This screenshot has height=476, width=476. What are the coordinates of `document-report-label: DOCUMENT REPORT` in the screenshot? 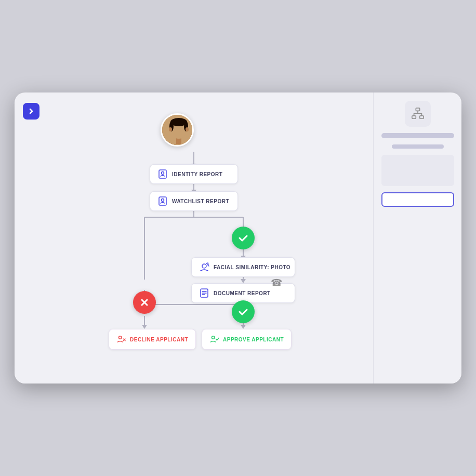 It's located at (242, 293).